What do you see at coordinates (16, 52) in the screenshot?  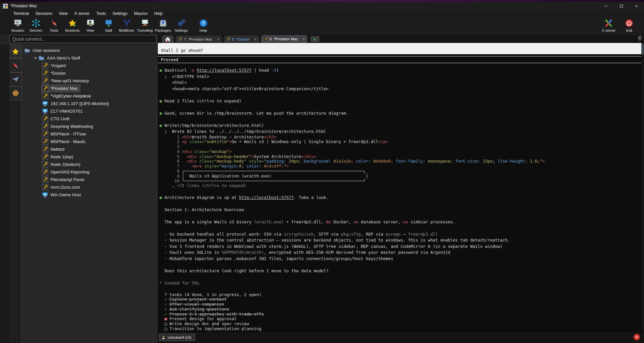 I see `rail-favorites-star-icon` at bounding box center [16, 52].